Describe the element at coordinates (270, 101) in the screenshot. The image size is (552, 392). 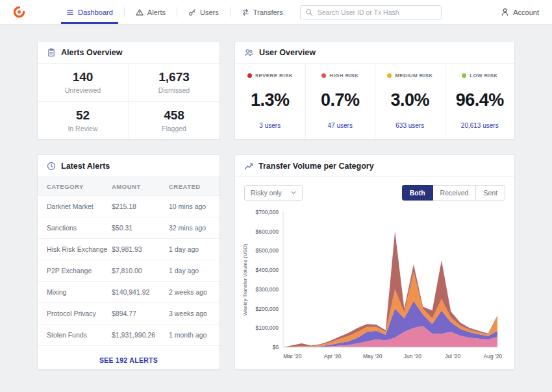
I see `segment-severe-risk: SEVERE RISK 1.3% 3 users` at that location.